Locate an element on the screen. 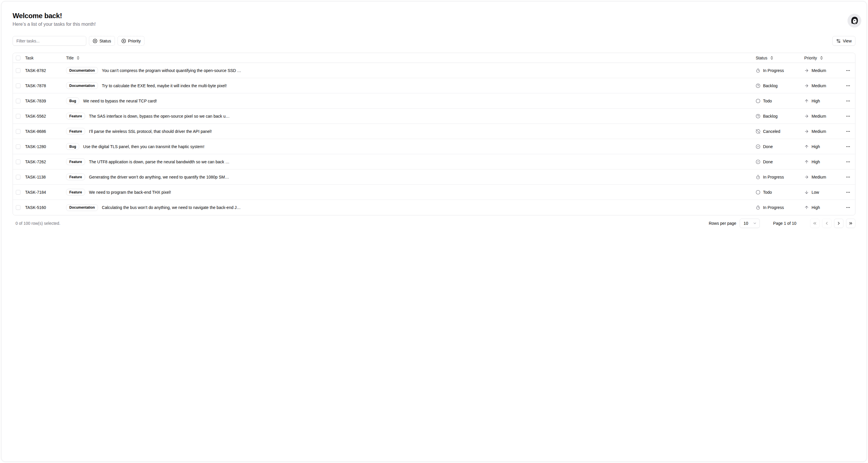  task-title: Use the digital TLS panel, then you can … is located at coordinates (144, 147).